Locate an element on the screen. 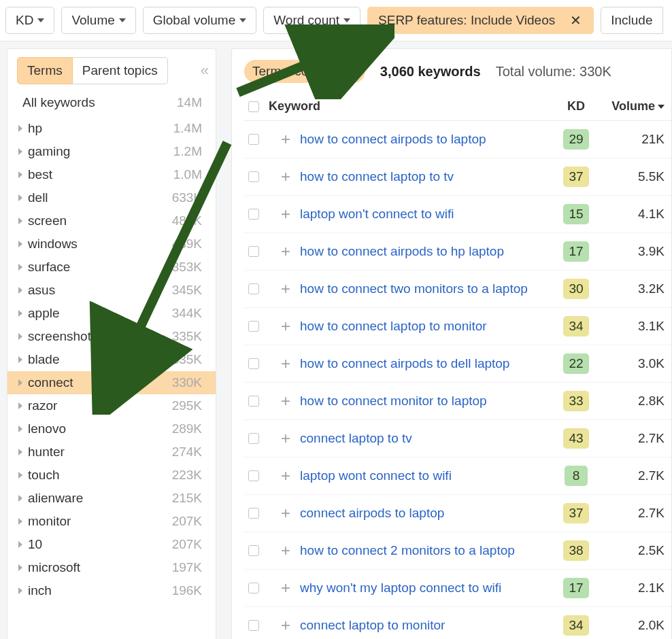  term-filter-pill: Terms: connect ✕ is located at coordinates (305, 71).